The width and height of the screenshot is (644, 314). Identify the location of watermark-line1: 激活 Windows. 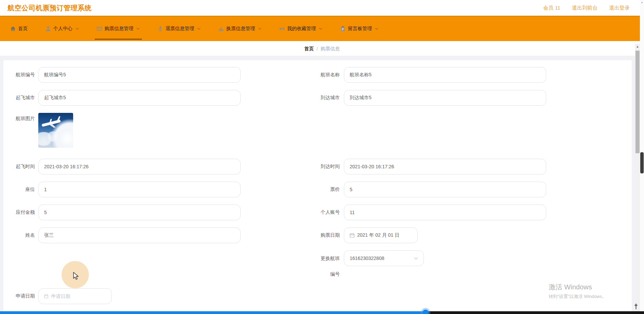
(578, 287).